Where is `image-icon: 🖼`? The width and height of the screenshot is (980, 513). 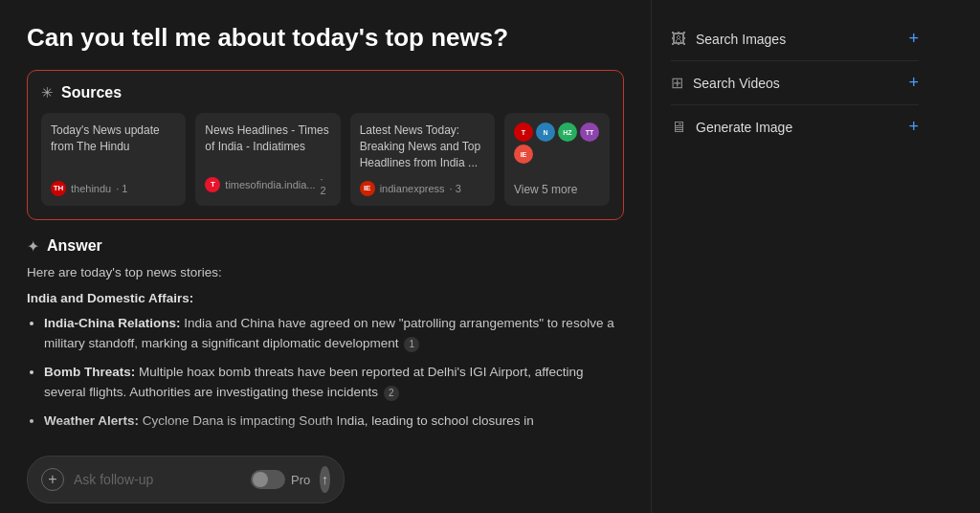
image-icon: 🖼 is located at coordinates (679, 39).